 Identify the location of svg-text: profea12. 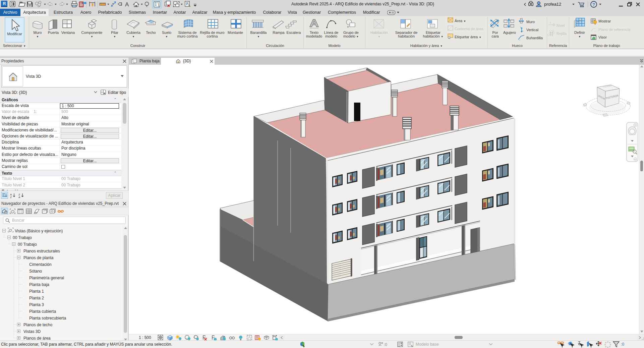
(552, 4).